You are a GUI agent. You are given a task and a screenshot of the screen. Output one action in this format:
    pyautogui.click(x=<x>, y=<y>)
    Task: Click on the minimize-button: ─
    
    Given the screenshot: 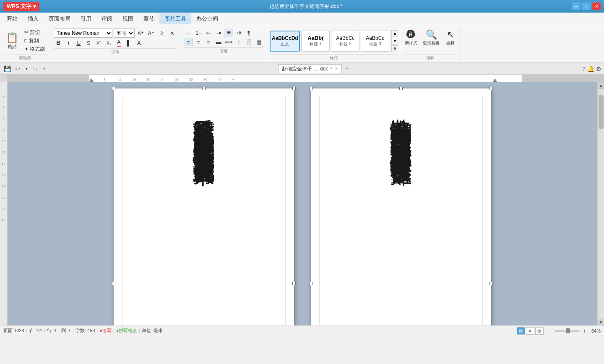 What is the action you would take?
    pyautogui.click(x=576, y=6)
    